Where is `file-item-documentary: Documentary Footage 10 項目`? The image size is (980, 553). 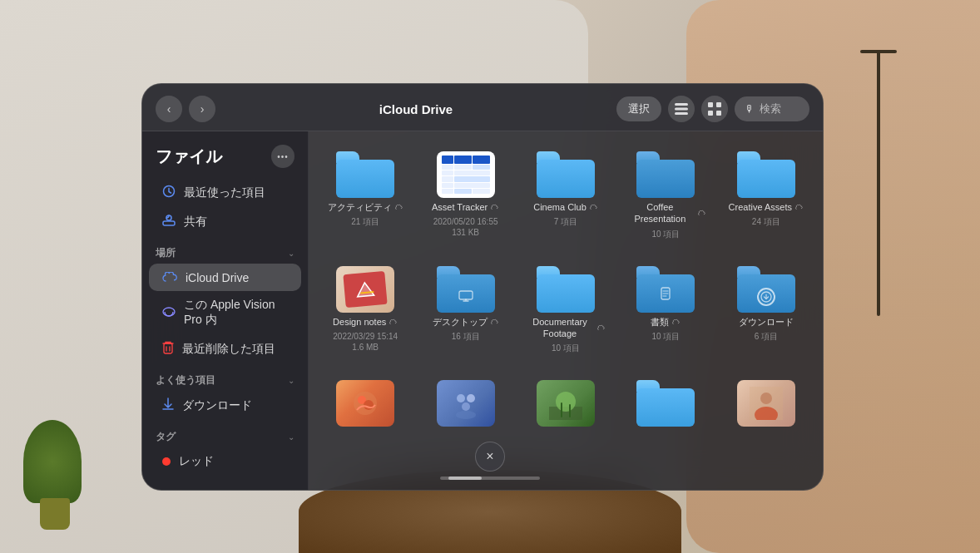
file-item-documentary: Documentary Footage 10 項目 is located at coordinates (566, 310).